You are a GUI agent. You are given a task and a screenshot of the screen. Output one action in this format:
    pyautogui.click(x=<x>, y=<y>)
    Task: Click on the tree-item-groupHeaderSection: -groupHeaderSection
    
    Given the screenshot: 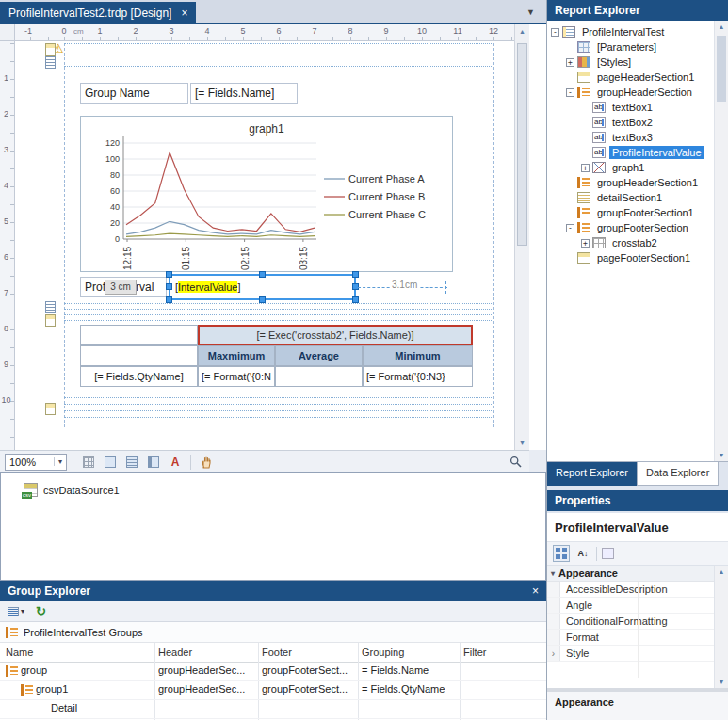 What is the action you would take?
    pyautogui.click(x=631, y=92)
    